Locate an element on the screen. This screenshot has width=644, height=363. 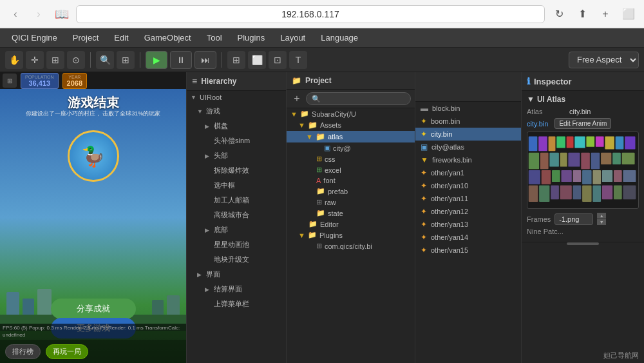
aspect-dropdown: Free Aspect is located at coordinates (604, 60).